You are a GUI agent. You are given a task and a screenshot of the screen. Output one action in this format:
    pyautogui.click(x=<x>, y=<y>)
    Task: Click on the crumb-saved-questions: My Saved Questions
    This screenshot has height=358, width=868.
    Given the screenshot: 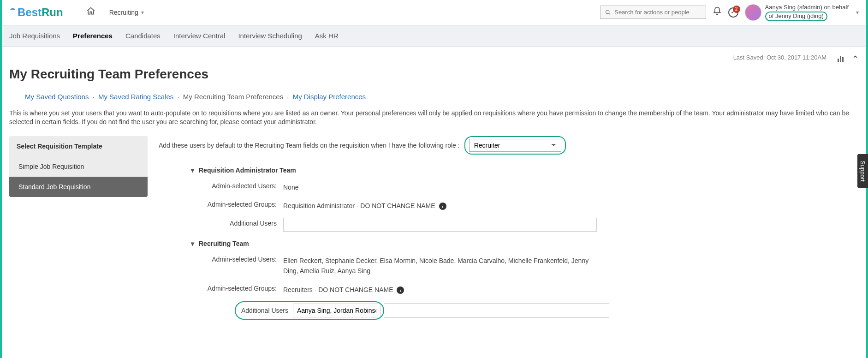 What is the action you would take?
    pyautogui.click(x=57, y=97)
    